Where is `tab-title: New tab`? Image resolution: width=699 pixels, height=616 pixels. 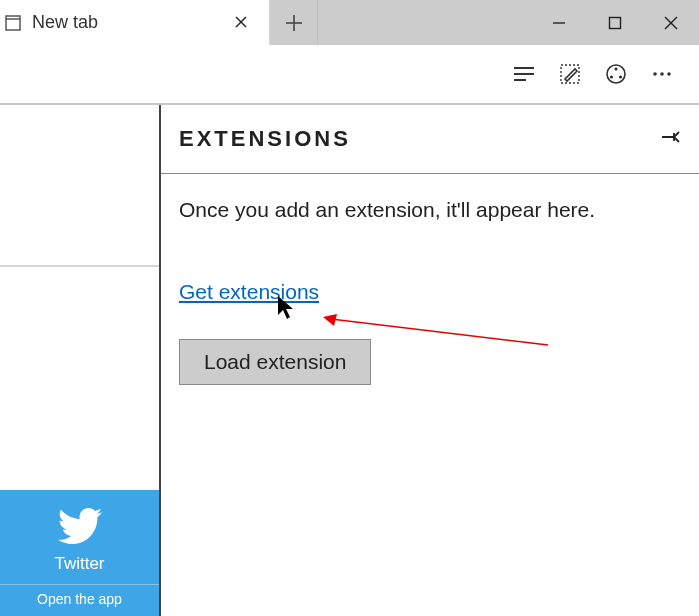 tab-title: New tab is located at coordinates (130, 22).